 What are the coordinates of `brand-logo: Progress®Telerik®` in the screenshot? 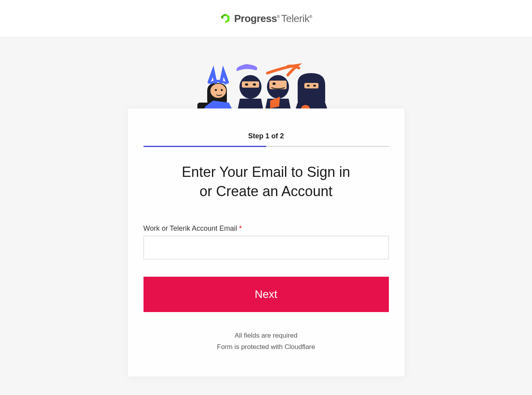 It's located at (266, 19).